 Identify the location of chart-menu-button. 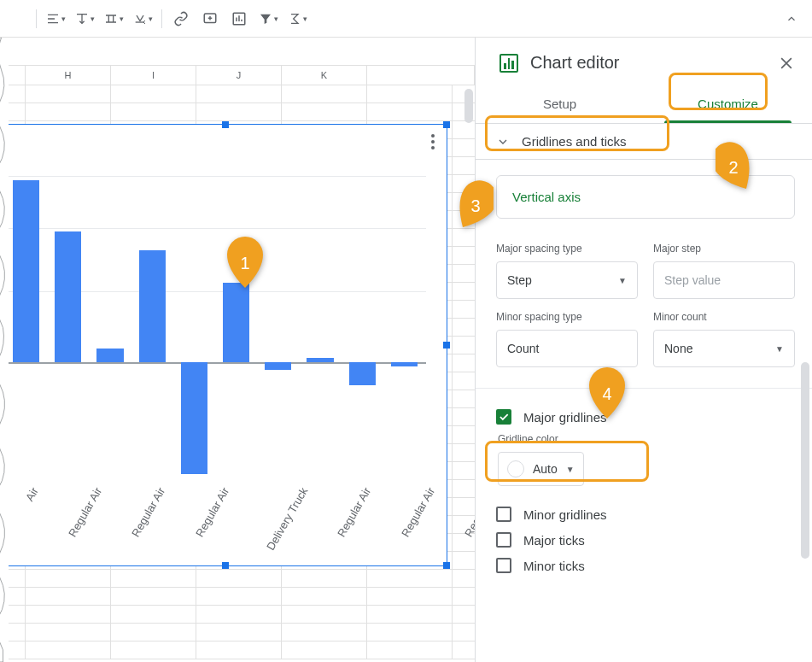
(433, 142).